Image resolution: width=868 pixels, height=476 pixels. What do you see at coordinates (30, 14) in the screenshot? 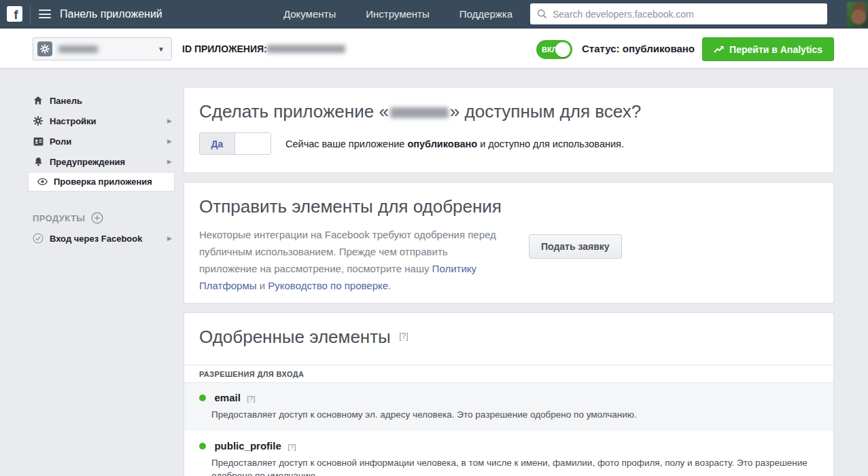
I see `navbar-divider` at bounding box center [30, 14].